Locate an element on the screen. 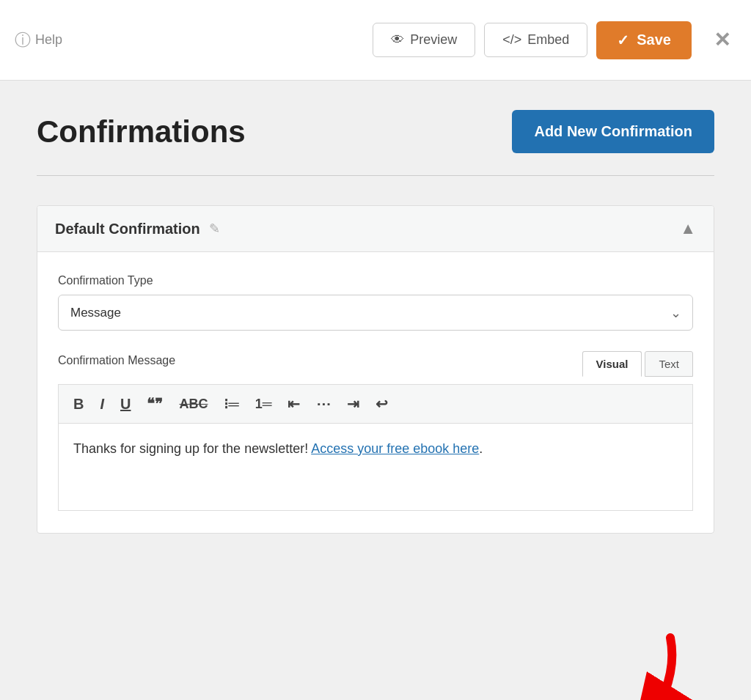 This screenshot has height=700, width=751. underline-button: U is located at coordinates (125, 405).